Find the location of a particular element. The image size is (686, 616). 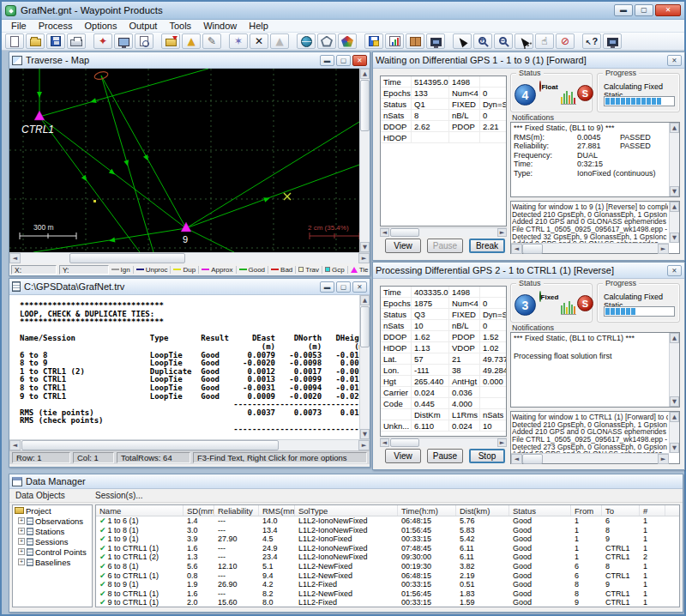

column-header-distkm: Dist(km) is located at coordinates (483, 510).